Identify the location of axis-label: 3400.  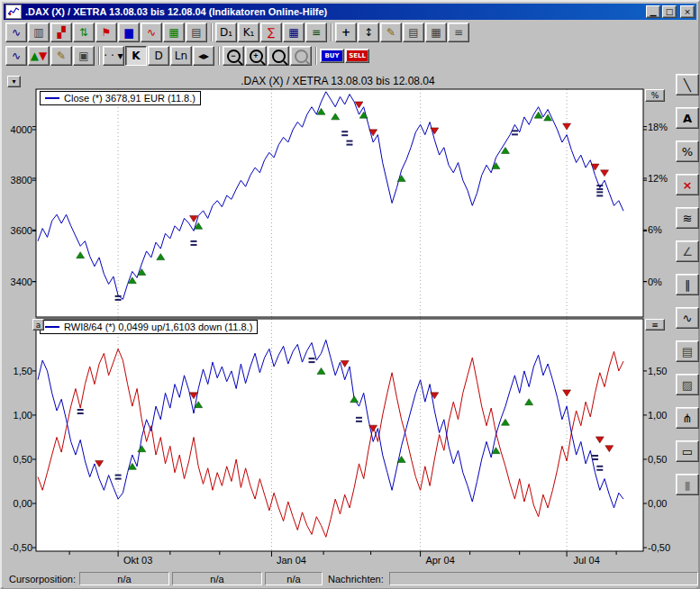
(19, 282).